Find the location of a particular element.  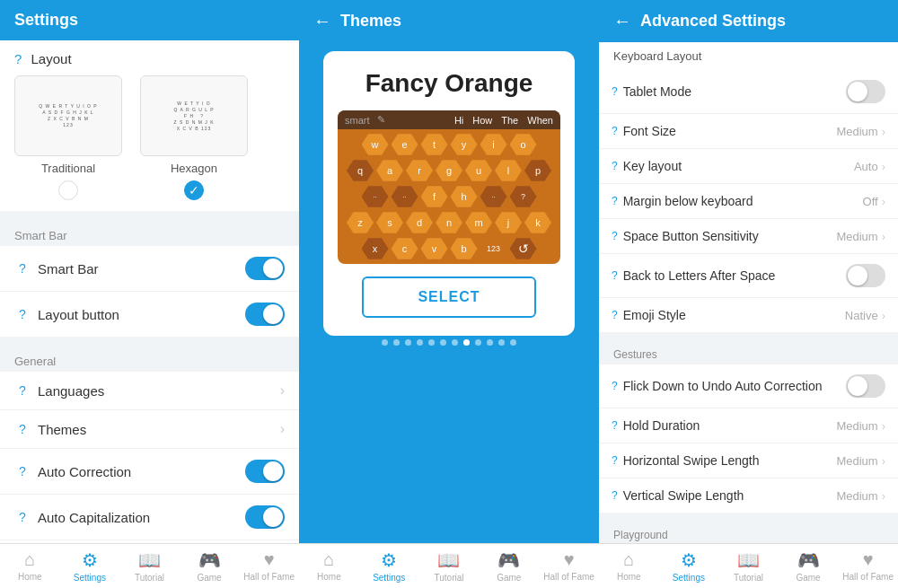

layout-option-hexagon: W E T Y I OQ A R G U L PF H ?Z S D N M J… is located at coordinates (194, 138).